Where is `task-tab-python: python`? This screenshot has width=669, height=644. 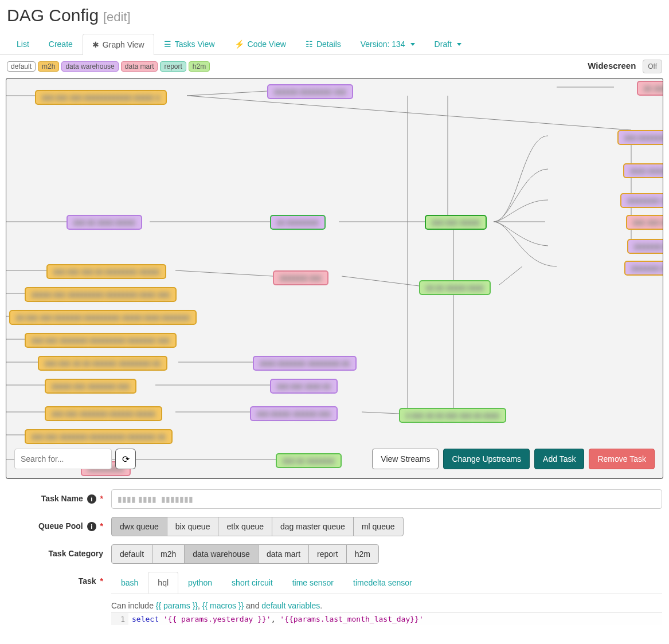 task-tab-python: python is located at coordinates (200, 583).